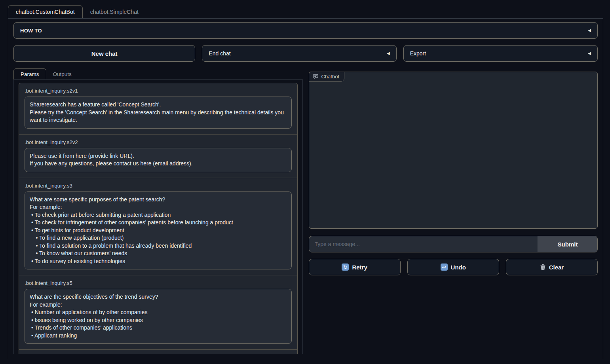  What do you see at coordinates (158, 351) in the screenshot?
I see `field-s9: .bot.intent_inquiry.s9` at bounding box center [158, 351].